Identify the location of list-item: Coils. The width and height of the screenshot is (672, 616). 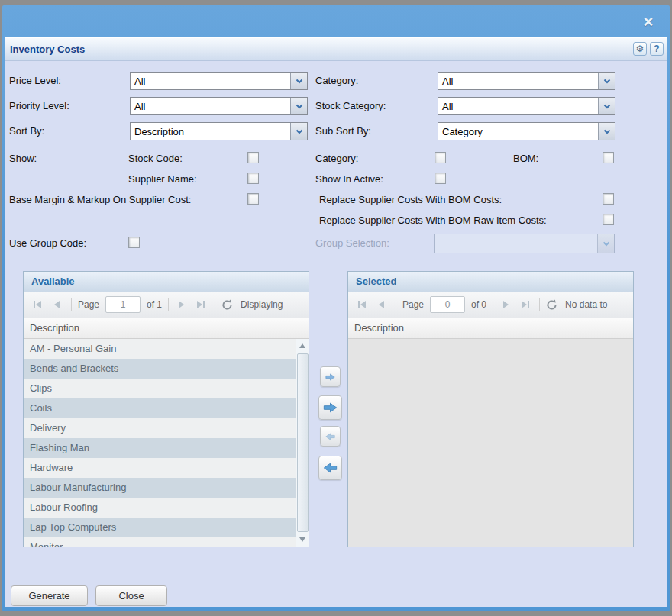
(160, 408).